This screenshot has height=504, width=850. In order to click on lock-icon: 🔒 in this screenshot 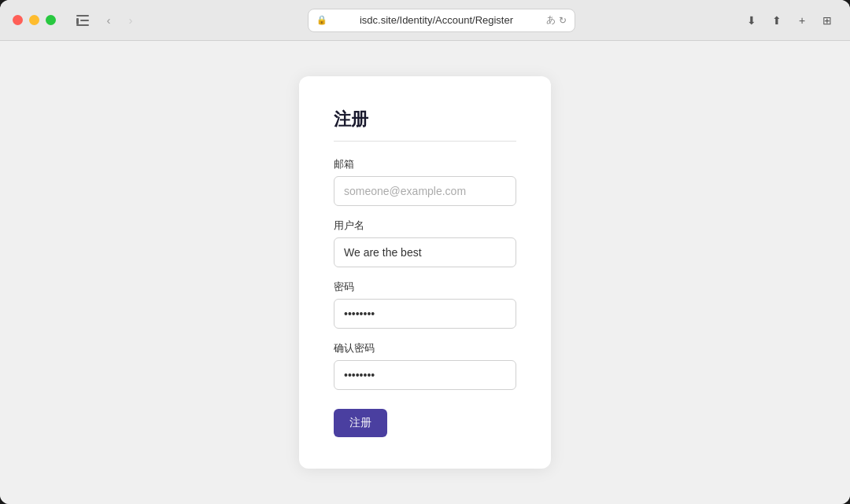, I will do `click(322, 20)`.